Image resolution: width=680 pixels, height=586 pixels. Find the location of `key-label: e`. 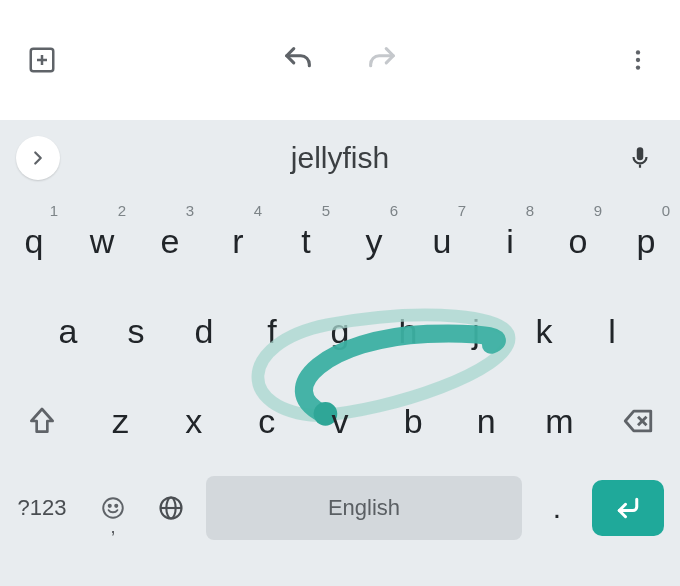

key-label: e is located at coordinates (170, 242).